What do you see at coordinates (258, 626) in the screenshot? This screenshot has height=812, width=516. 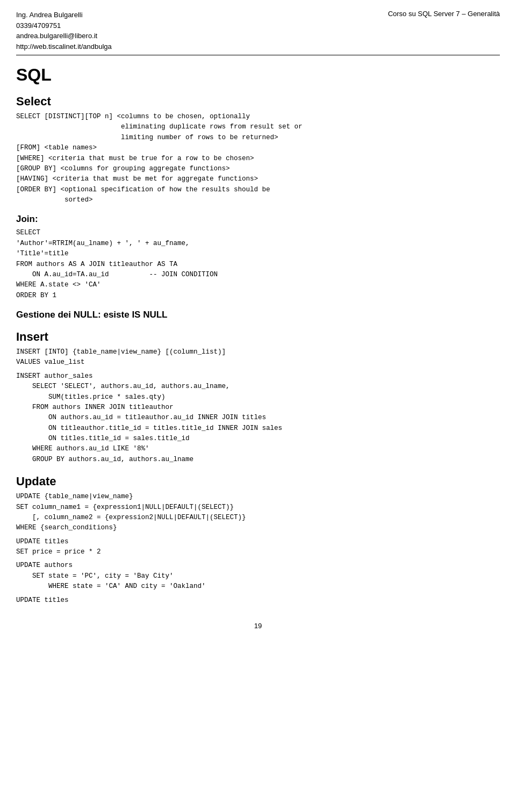 I see `page-number: 19` at bounding box center [258, 626].